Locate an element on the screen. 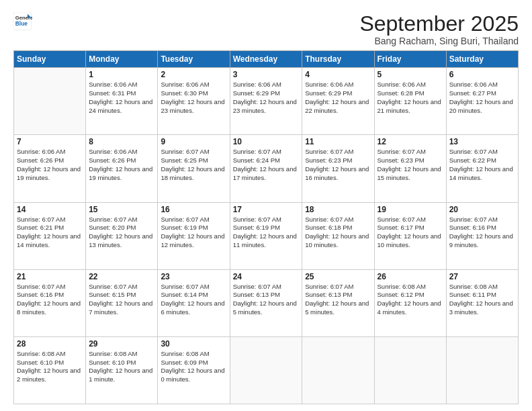  day-info: Sunrise: 6:07 AMSunset: 6:20 PMDaylight:… is located at coordinates (122, 232).